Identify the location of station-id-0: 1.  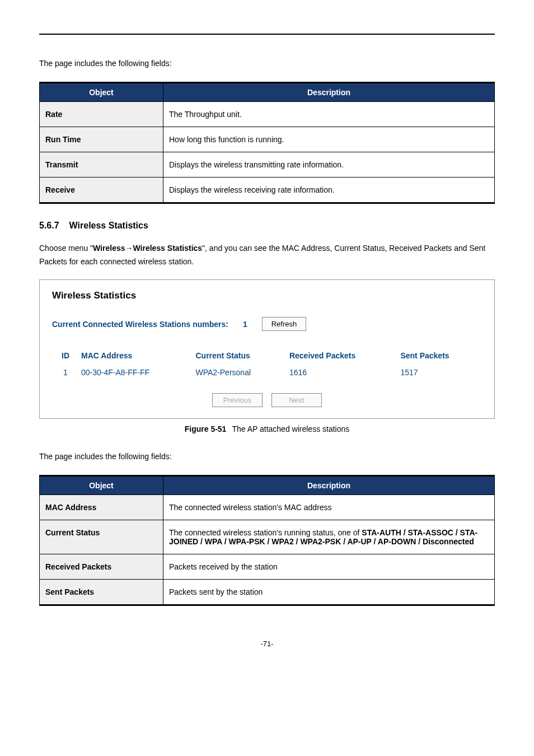
(65, 372).